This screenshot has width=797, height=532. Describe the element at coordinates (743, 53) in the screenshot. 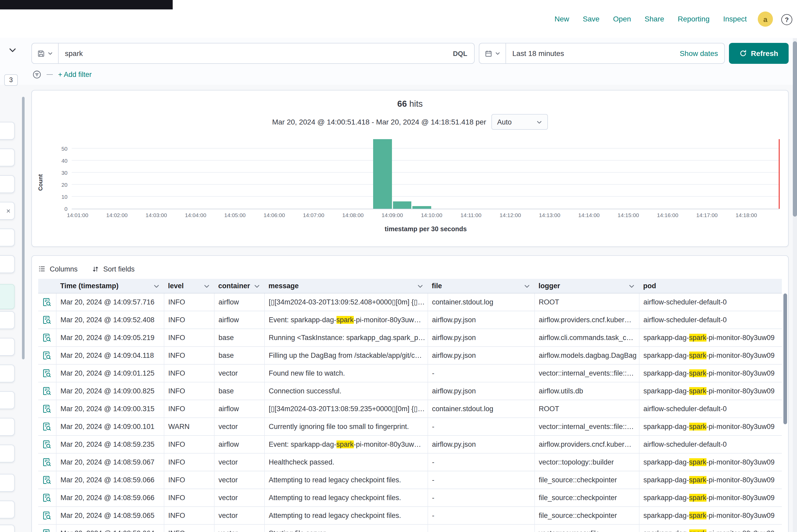

I see `refresh-icon` at that location.